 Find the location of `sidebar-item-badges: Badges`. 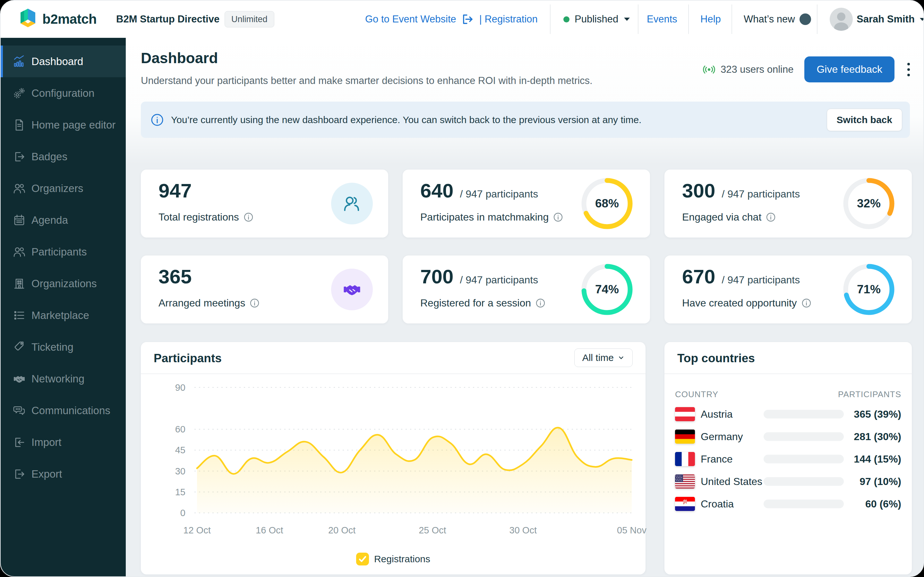

sidebar-item-badges: Badges is located at coordinates (63, 156).